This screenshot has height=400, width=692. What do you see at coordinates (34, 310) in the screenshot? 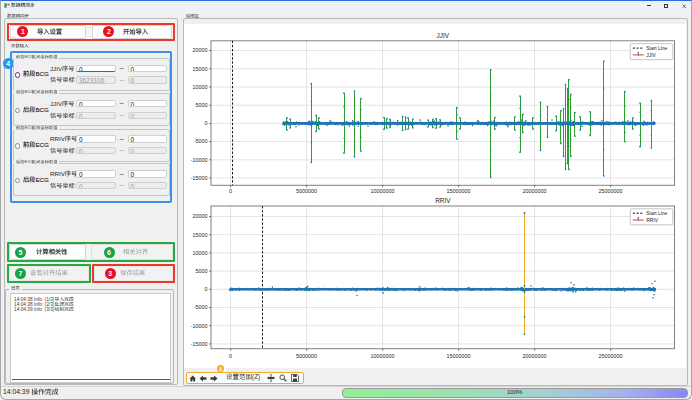
I see `svg-text: 14:04:39 Info: (3/3)` at bounding box center [34, 310].